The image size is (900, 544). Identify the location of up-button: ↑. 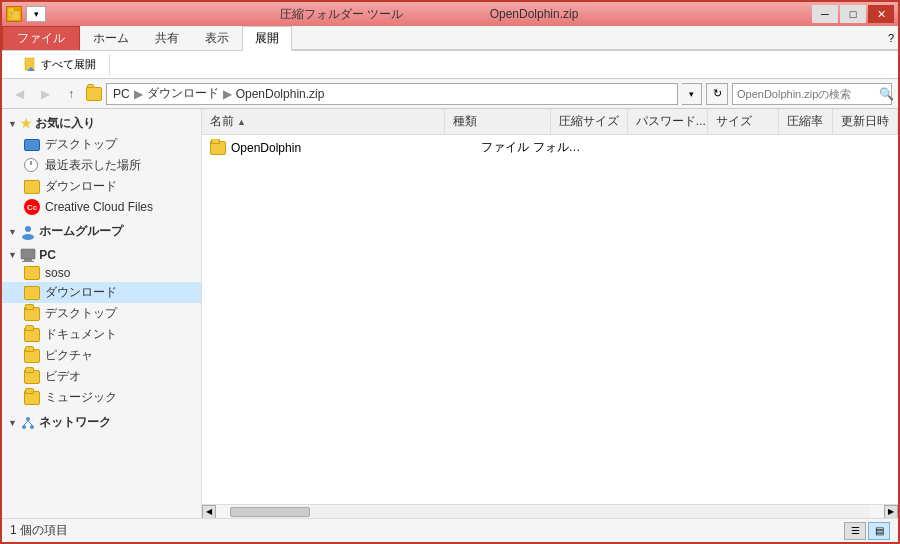
(71, 94).